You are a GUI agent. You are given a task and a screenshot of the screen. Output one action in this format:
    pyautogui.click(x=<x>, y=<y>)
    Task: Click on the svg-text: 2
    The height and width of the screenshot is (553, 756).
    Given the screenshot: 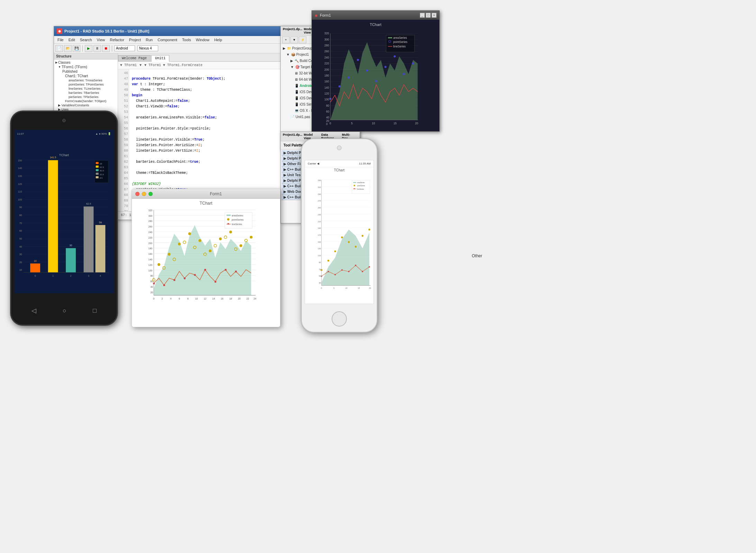 What is the action you would take?
    pyautogui.click(x=162, y=298)
    